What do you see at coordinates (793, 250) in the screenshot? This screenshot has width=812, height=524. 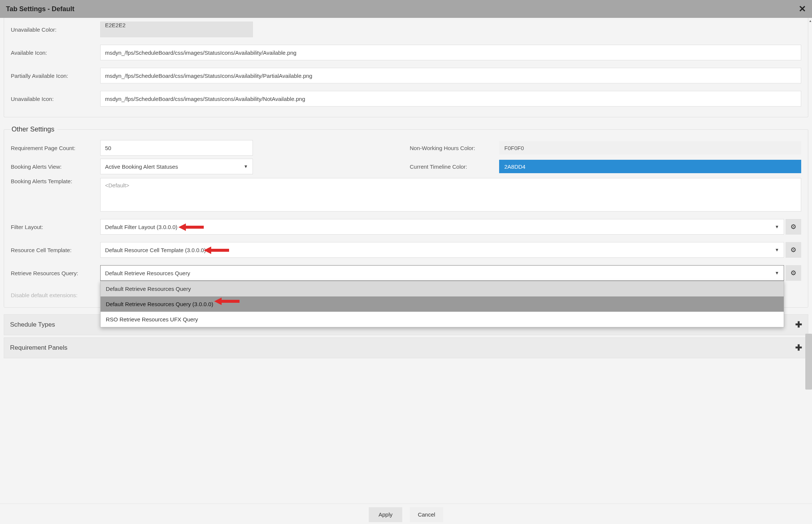 I see `resource-cell-gear-button: ⚙` at bounding box center [793, 250].